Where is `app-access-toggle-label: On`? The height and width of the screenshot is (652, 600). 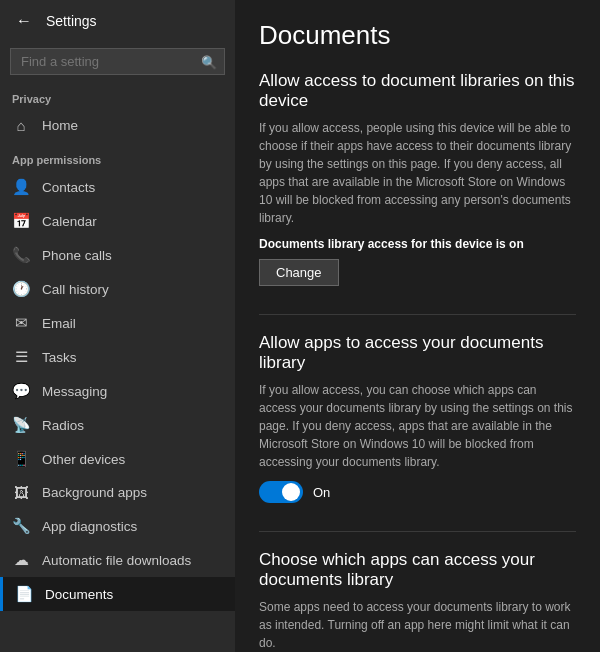
app-access-toggle-label: On is located at coordinates (322, 492).